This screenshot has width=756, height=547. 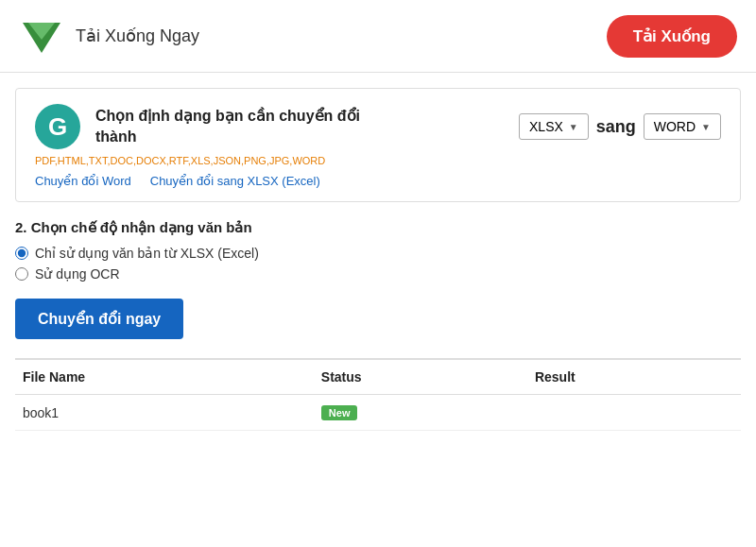 I want to click on supported-formats: PDF,HTML,TXT,DOC,DOCX,RTF,XLS,JSON,PNG,J…, so click(x=378, y=161).